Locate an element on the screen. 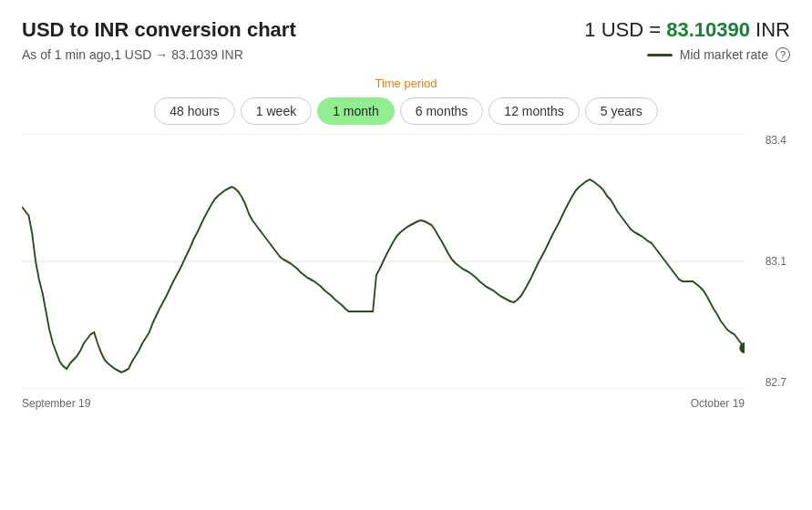 The width and height of the screenshot is (812, 510). x-label-start: September 19 is located at coordinates (57, 406).